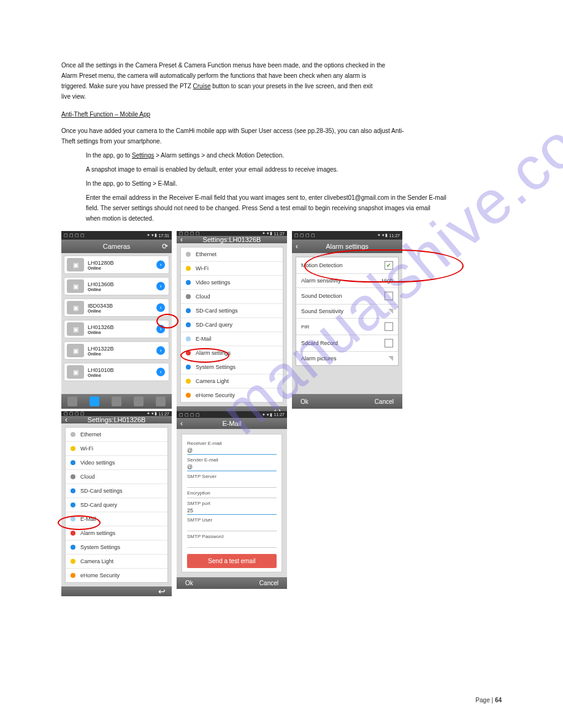 Image resolution: width=563 pixels, height=728 pixels. I want to click on field-label: Encryption, so click(232, 494).